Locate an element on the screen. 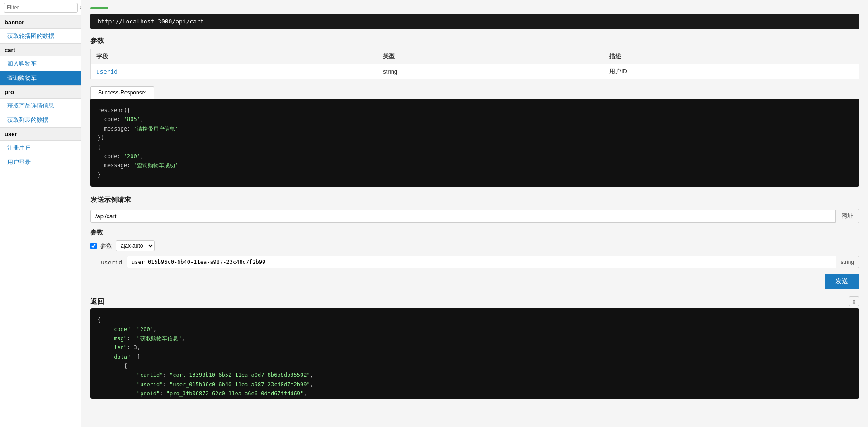  params-type-select: ajax-auto ajax-json form-data is located at coordinates (135, 246).